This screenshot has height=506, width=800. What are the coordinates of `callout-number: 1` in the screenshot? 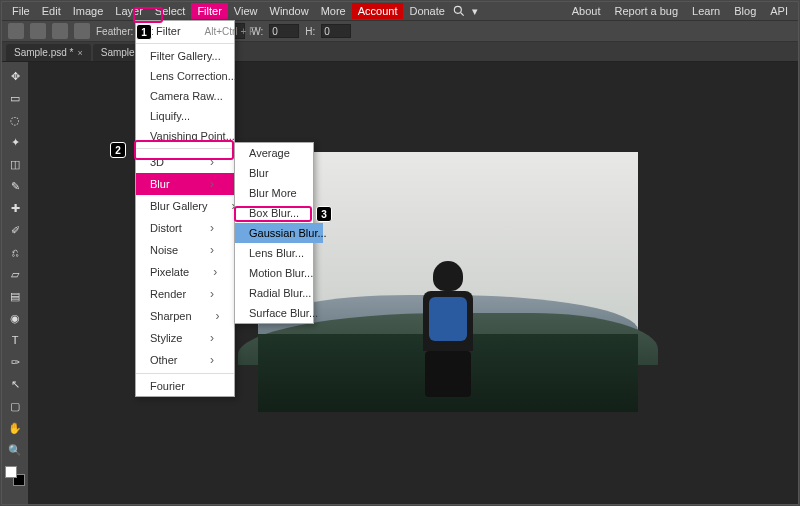 It's located at (144, 32).